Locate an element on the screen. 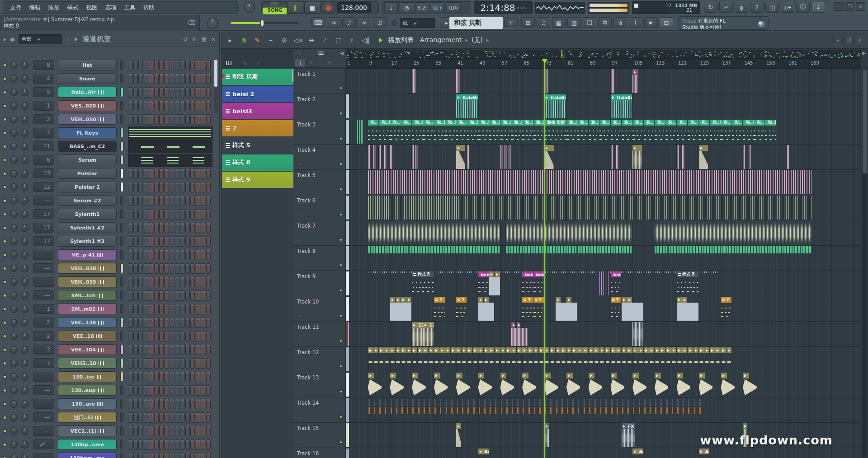  track-lane is located at coordinates (603, 182).